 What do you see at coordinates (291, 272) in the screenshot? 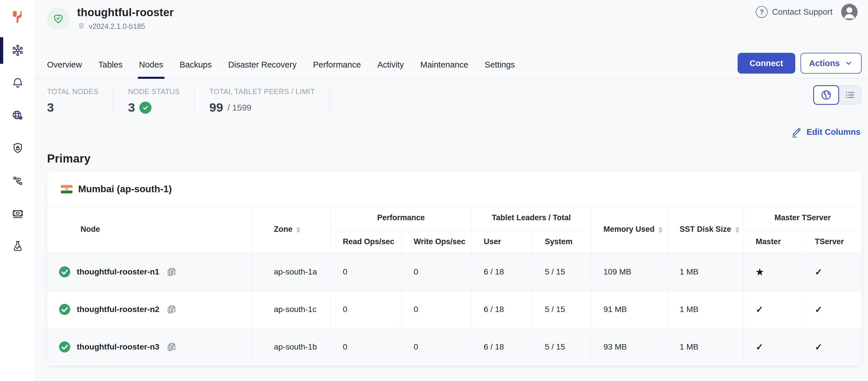
I see `zone-cell: ap-south-1a` at bounding box center [291, 272].